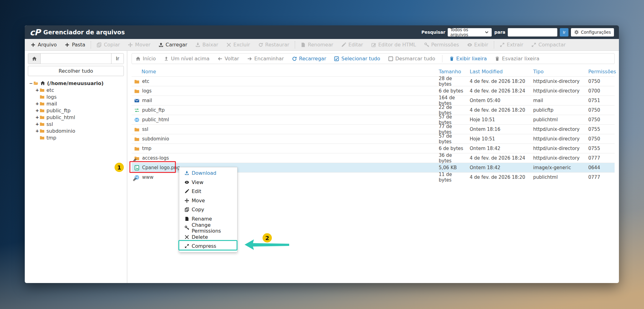  What do you see at coordinates (468, 59) in the screenshot?
I see `nav-view-trash-button: Exibir lixeira` at bounding box center [468, 59].